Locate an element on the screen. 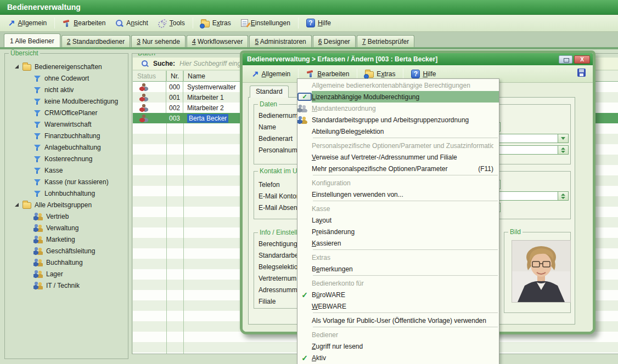  menubar-item: Hilfe is located at coordinates (318, 23).